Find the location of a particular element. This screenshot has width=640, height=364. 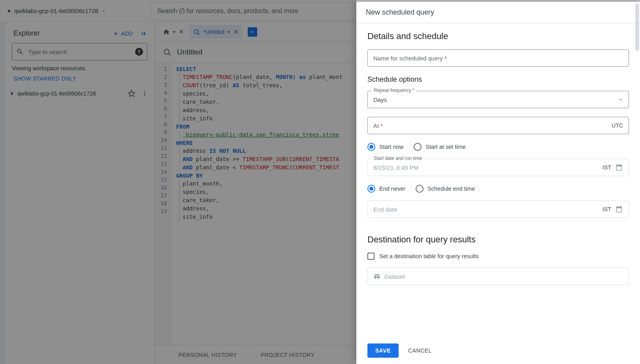

start-date-value: 8/23/23, 8:49 PM is located at coordinates (396, 167).